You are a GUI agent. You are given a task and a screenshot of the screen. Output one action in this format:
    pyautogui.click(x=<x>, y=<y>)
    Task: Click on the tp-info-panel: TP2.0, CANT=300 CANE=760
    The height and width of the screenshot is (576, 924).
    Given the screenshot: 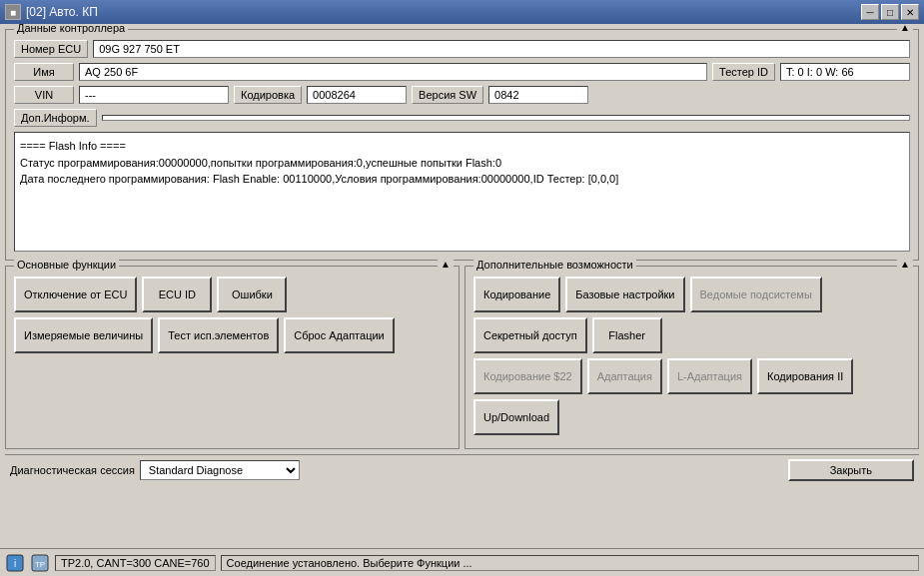 What is the action you would take?
    pyautogui.click(x=136, y=563)
    